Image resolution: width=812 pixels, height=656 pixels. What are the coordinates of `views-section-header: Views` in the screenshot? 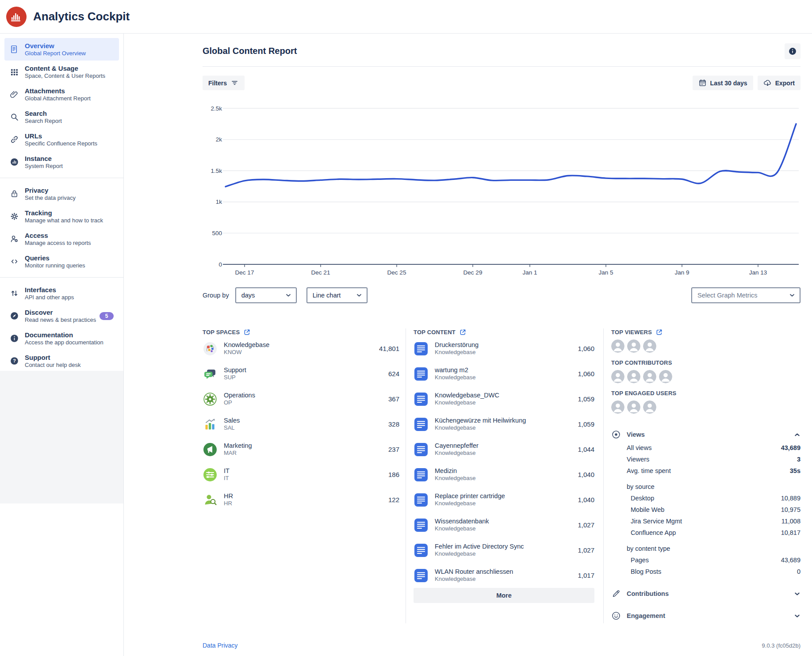 It's located at (706, 435).